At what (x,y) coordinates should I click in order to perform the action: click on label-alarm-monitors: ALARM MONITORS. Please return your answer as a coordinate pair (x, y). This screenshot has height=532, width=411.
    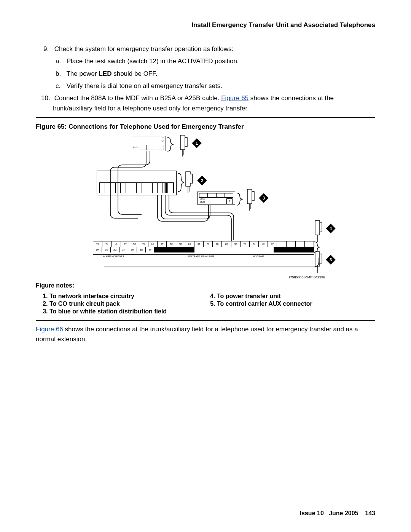
    Looking at the image, I should click on (113, 256).